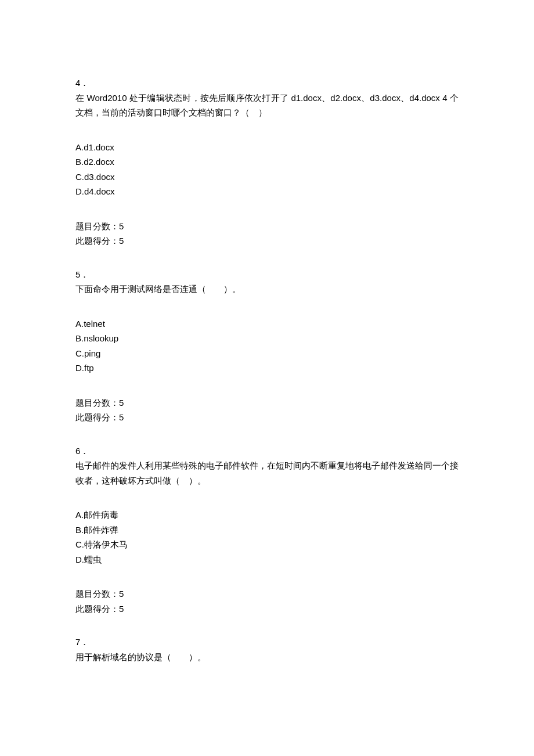  Describe the element at coordinates (267, 275) in the screenshot. I see `question-number: 5．` at that location.